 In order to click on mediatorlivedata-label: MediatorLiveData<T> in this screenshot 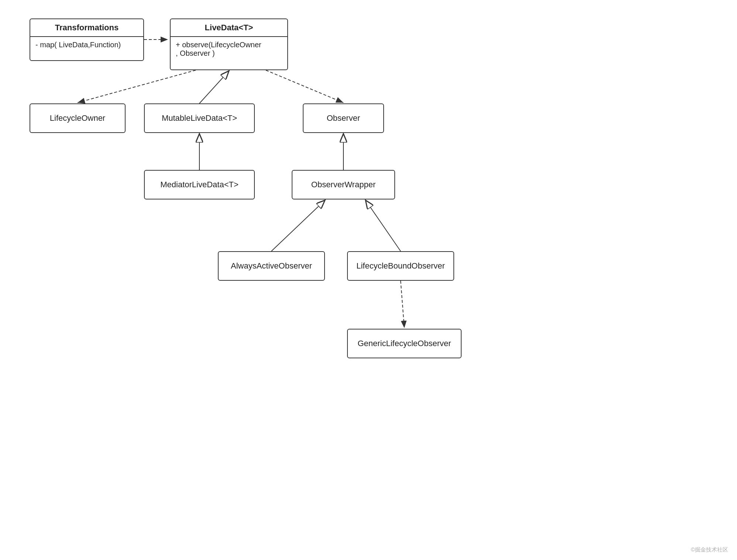, I will do `click(199, 185)`.